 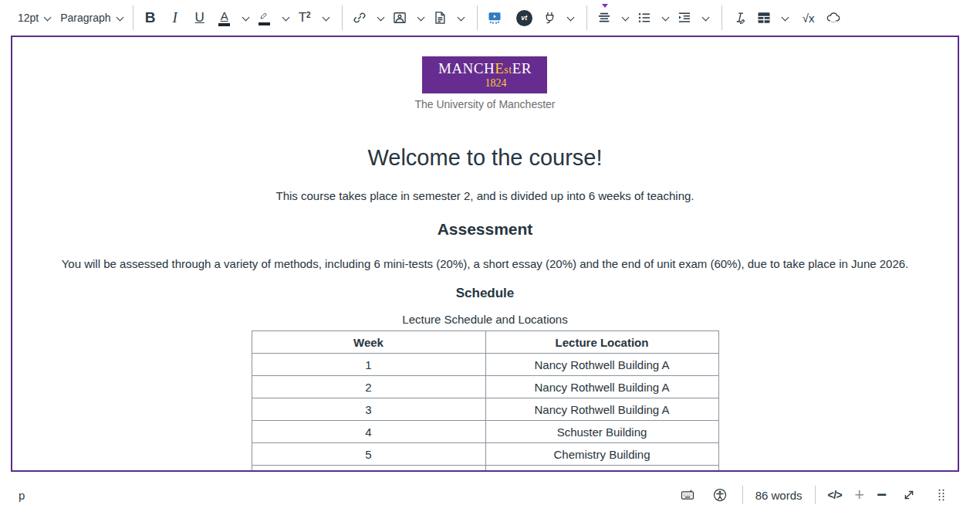 What do you see at coordinates (568, 18) in the screenshot?
I see `external-apps-dropdown` at bounding box center [568, 18].